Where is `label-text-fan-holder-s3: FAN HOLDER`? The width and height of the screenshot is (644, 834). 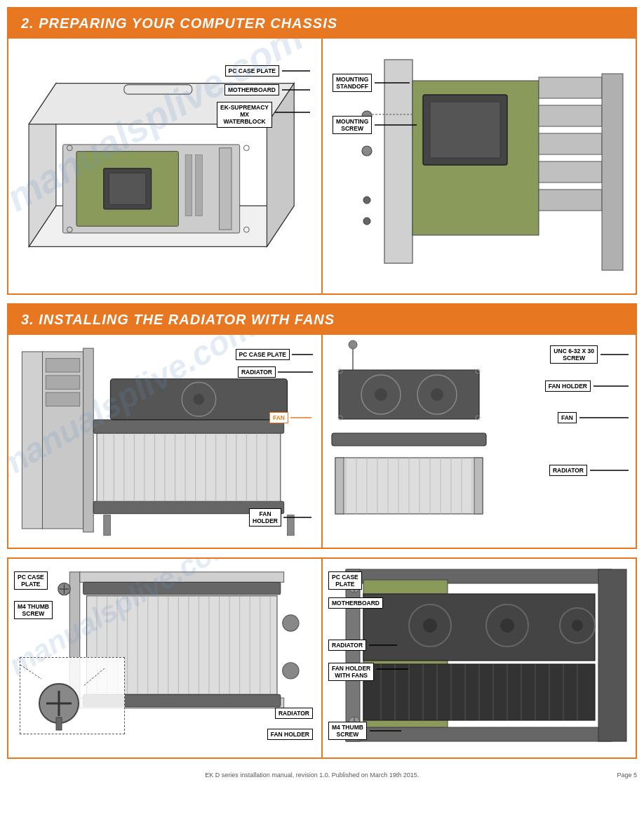 label-text-fan-holder-s3: FAN HOLDER is located at coordinates (265, 517).